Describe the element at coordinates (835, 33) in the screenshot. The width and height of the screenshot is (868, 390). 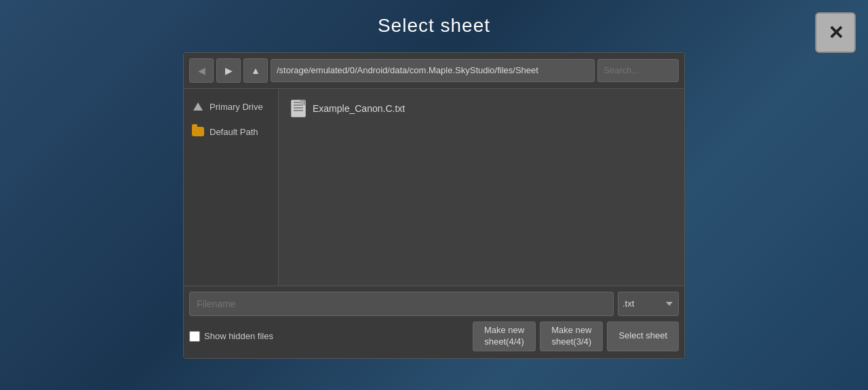
I see `close-button: ✕` at that location.